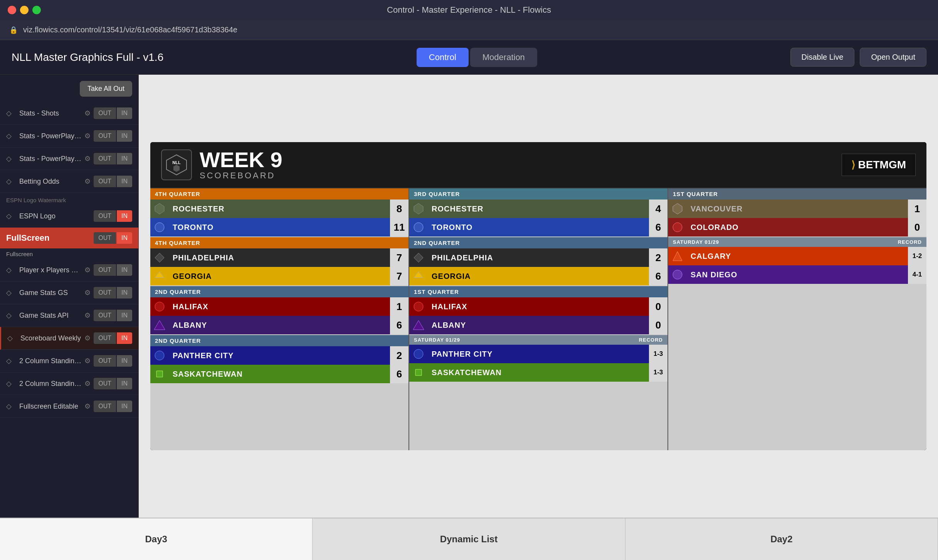  I want to click on minimize-button, so click(24, 10).